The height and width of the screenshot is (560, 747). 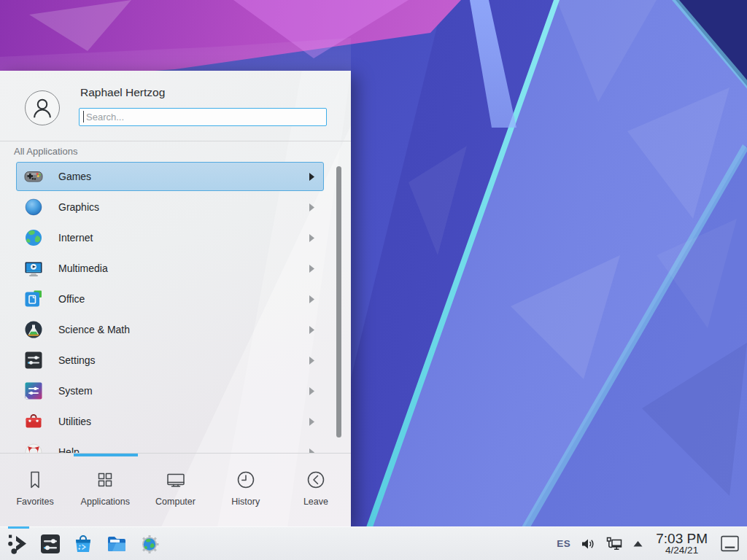 I want to click on gamepad-icon, so click(x=34, y=176).